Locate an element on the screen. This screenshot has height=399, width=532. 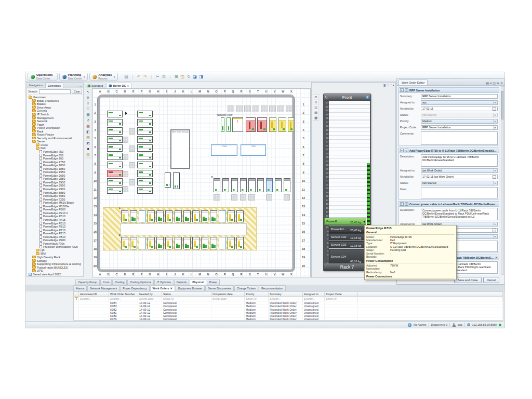
toolbar-icon: ↶ is located at coordinates (139, 77).